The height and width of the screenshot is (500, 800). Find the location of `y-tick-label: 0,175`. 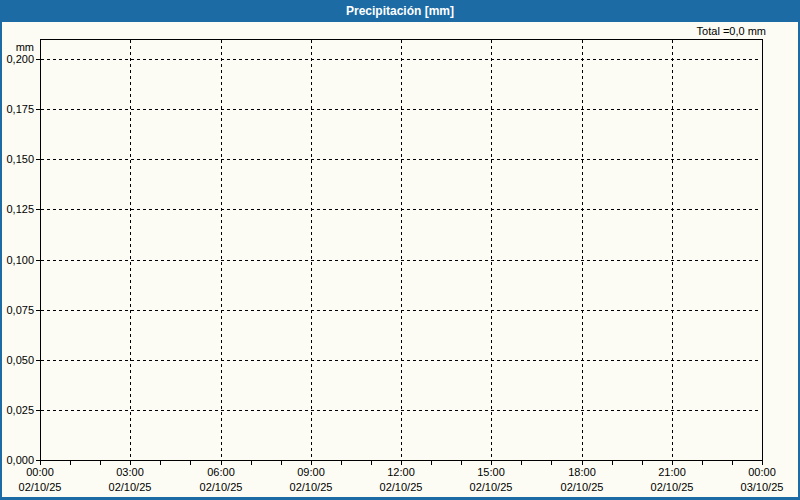

y-tick-label: 0,175 is located at coordinates (17, 109).